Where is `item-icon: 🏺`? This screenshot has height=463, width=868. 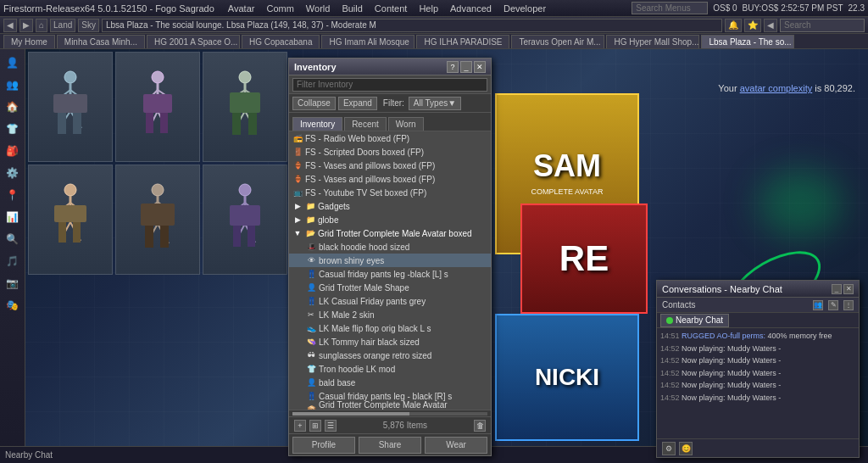
item-icon: 🏺 is located at coordinates (298, 165).